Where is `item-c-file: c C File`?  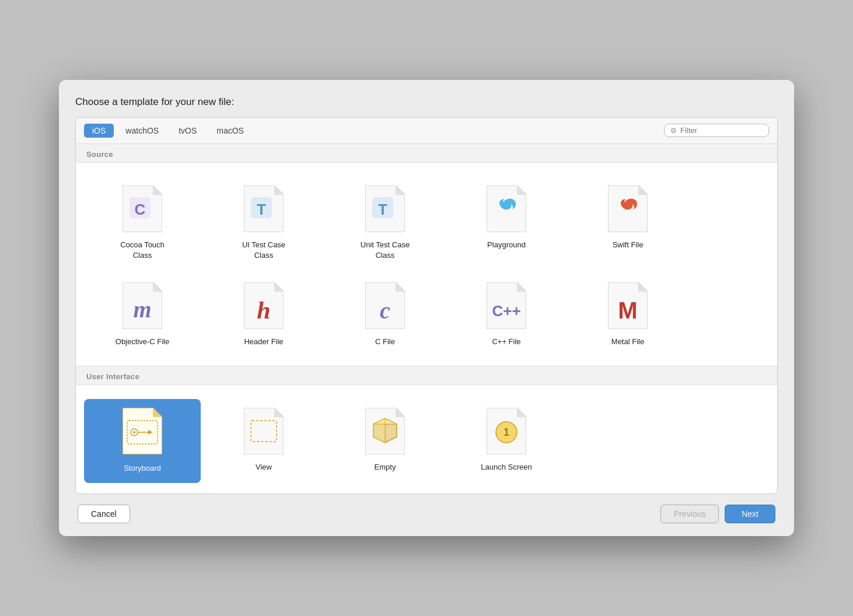 item-c-file: c C File is located at coordinates (385, 314).